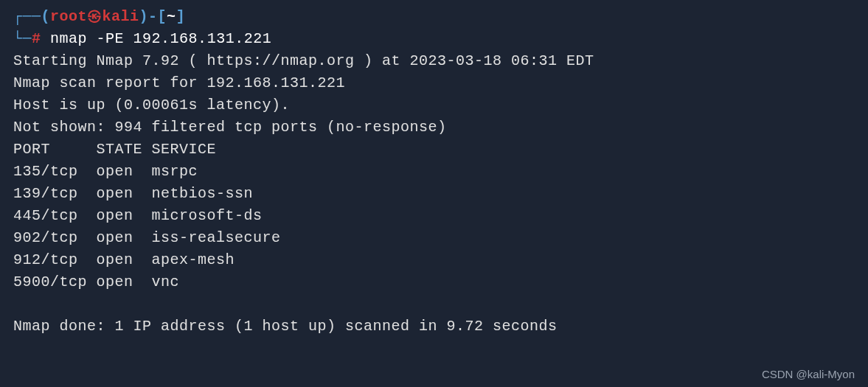 This screenshot has height=387, width=868. I want to click on table-row: 912/tcp open apex-mesh, so click(434, 260).